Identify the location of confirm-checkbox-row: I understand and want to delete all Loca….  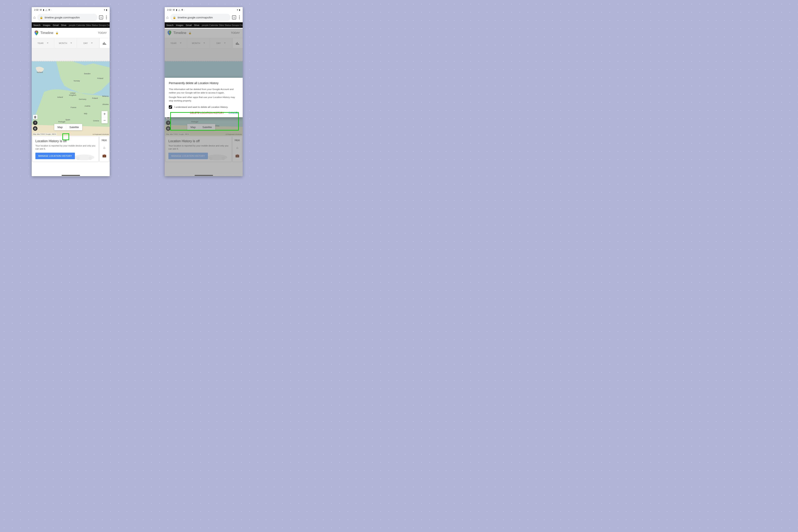
(204, 107).